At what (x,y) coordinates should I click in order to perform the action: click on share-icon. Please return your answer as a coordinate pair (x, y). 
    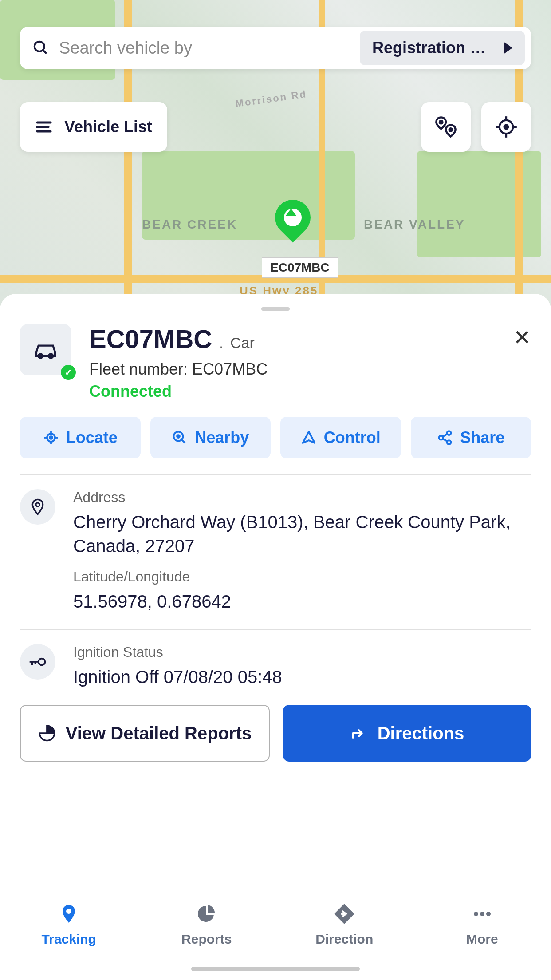
    Looking at the image, I should click on (445, 438).